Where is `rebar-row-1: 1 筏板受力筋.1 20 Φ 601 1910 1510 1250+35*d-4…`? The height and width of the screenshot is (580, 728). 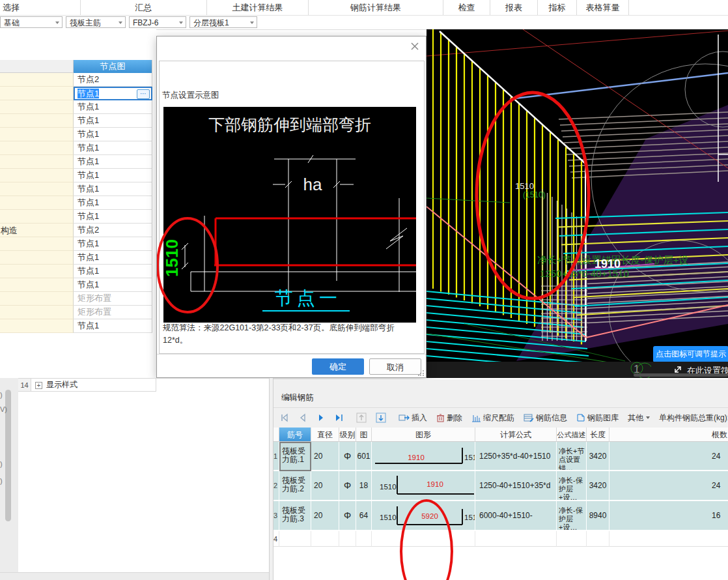
rebar-row-1: 1 筏板受力筋.1 20 Φ 601 1910 1510 1250+35*d-4… is located at coordinates (501, 456).